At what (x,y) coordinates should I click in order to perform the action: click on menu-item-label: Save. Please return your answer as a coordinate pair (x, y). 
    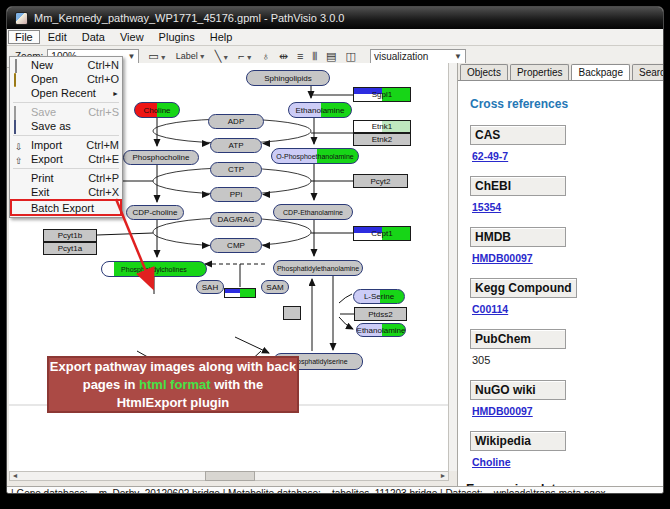
    Looking at the image, I should click on (58, 112).